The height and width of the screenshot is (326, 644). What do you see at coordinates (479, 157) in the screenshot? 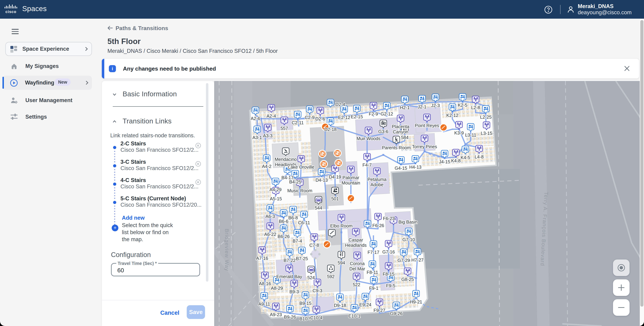
I see `svg-text: L4-8` at bounding box center [479, 157].